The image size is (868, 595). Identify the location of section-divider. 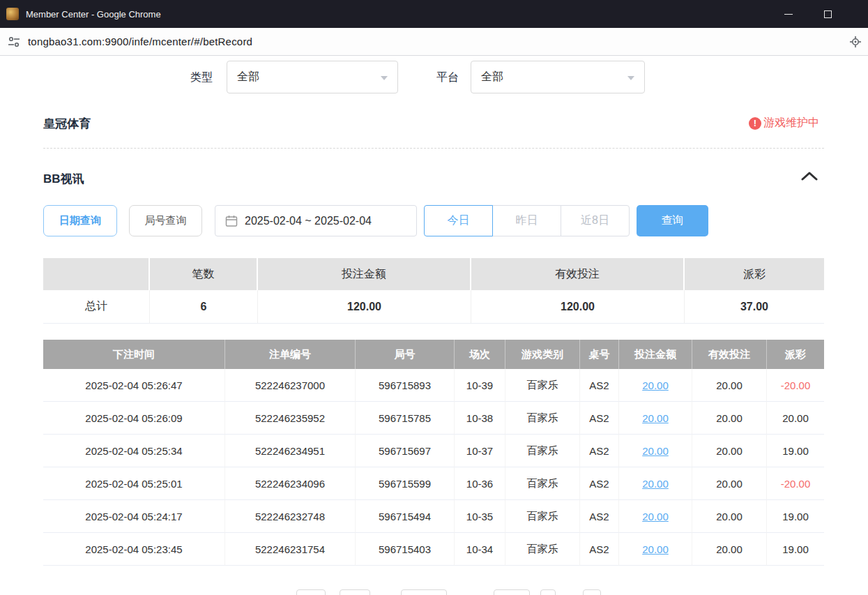
(434, 148).